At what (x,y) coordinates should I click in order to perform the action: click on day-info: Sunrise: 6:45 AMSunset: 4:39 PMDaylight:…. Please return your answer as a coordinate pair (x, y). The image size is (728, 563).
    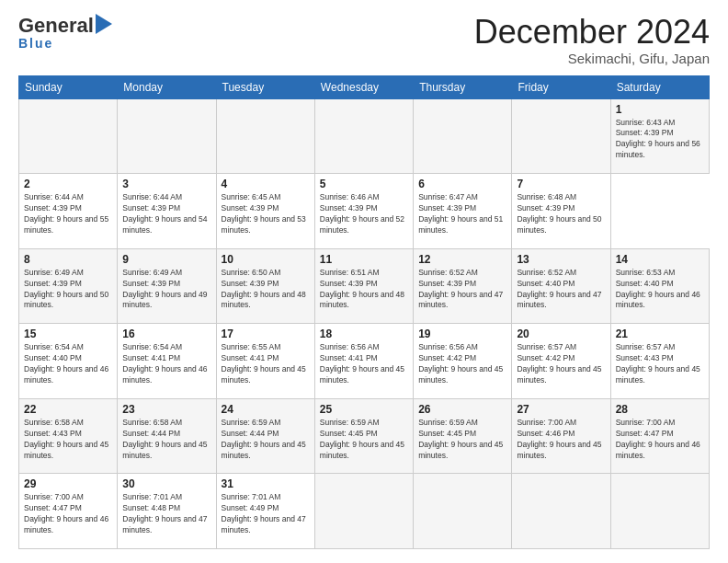
    Looking at the image, I should click on (266, 214).